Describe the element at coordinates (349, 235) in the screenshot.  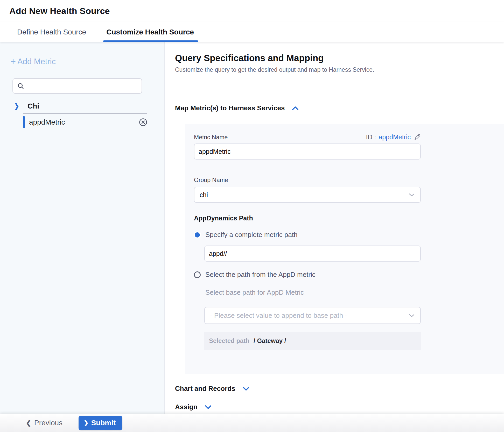
I see `radio-complete-metric-path: Specify a complete metric path` at that location.